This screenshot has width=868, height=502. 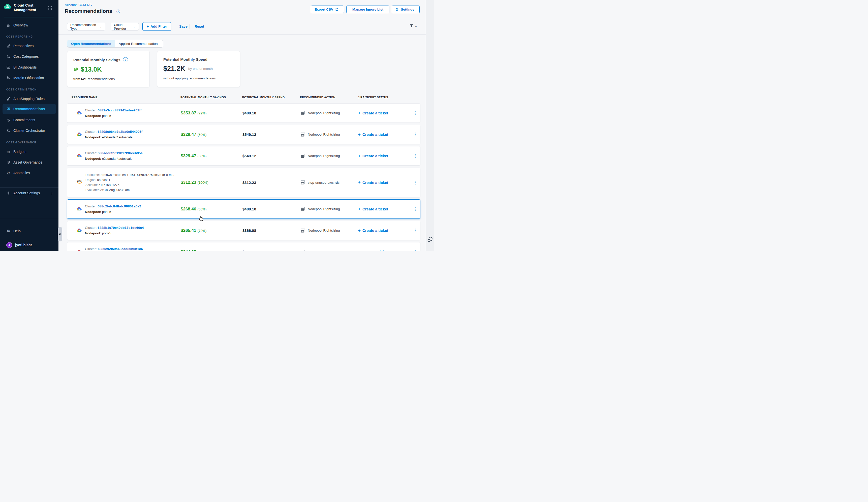 What do you see at coordinates (86, 27) in the screenshot?
I see `recommendation-type-select: Recommendation Type ⌄` at bounding box center [86, 27].